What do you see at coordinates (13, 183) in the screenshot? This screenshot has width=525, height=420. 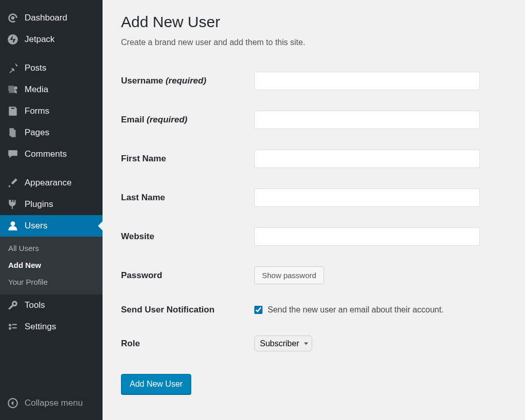 I see `brush-icon` at bounding box center [13, 183].